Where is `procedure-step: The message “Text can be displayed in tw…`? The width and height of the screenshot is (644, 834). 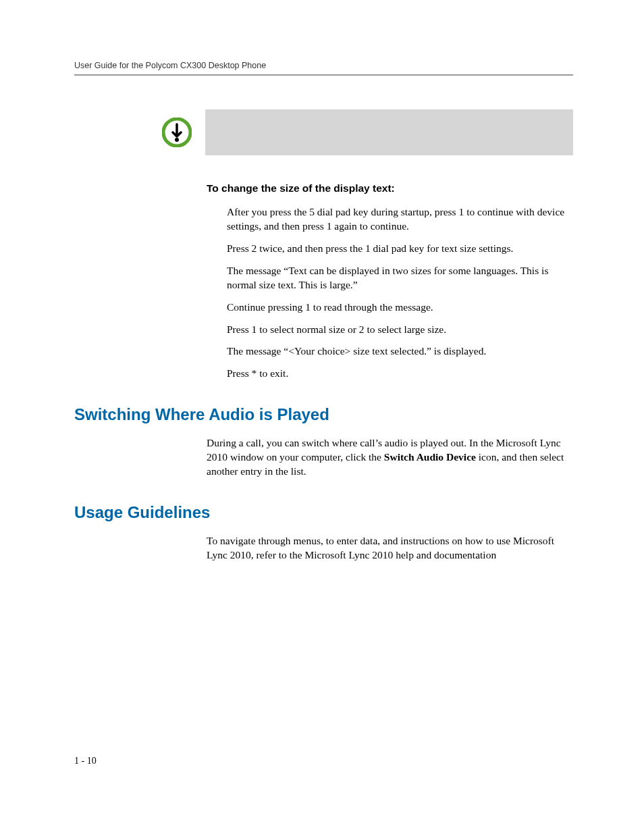
procedure-step: The message “Text can be displayed in tw… is located at coordinates (400, 278).